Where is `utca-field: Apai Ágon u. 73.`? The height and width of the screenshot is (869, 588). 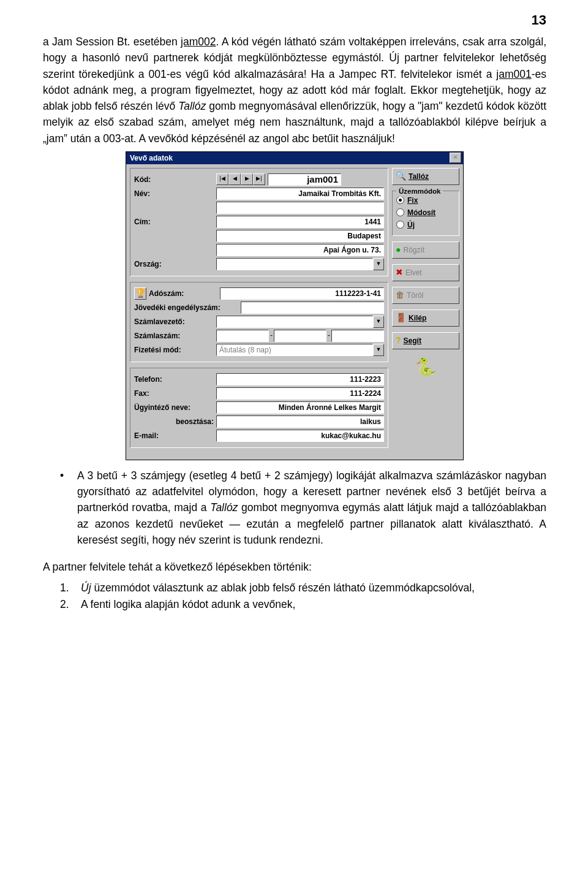
utca-field: Apai Ágon u. 73. is located at coordinates (300, 250).